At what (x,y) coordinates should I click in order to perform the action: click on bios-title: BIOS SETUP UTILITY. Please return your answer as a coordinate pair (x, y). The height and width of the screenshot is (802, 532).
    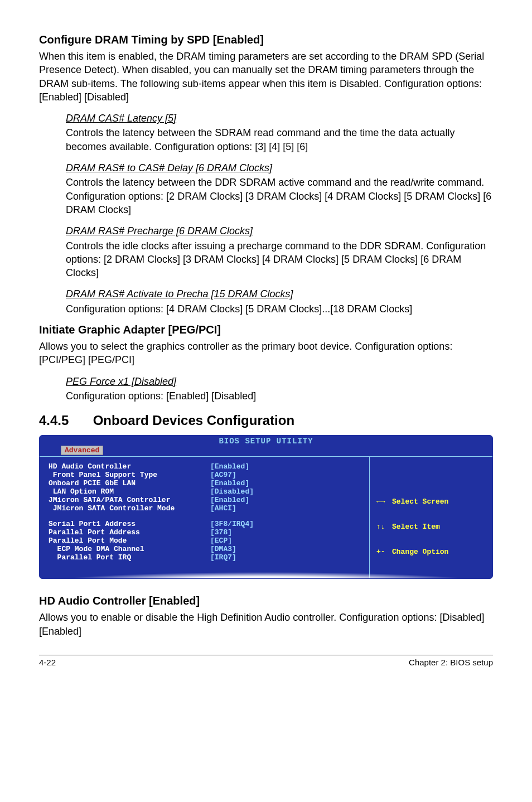
    Looking at the image, I should click on (266, 441).